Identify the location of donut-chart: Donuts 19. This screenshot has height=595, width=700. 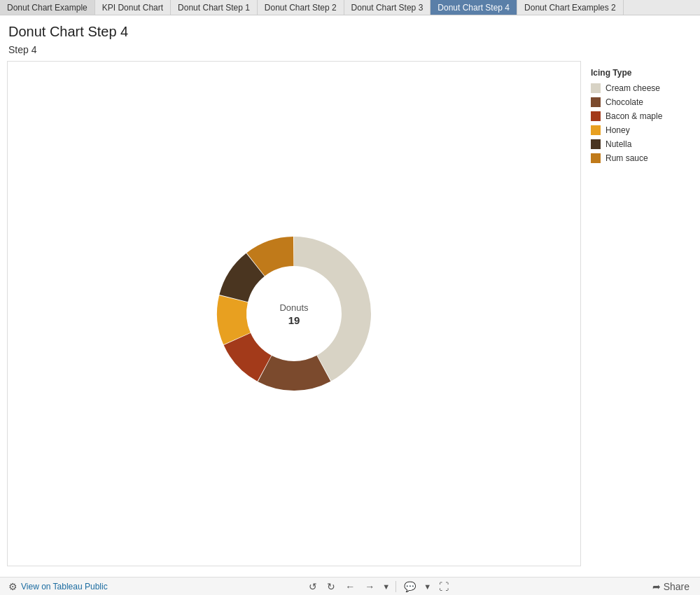
(294, 314).